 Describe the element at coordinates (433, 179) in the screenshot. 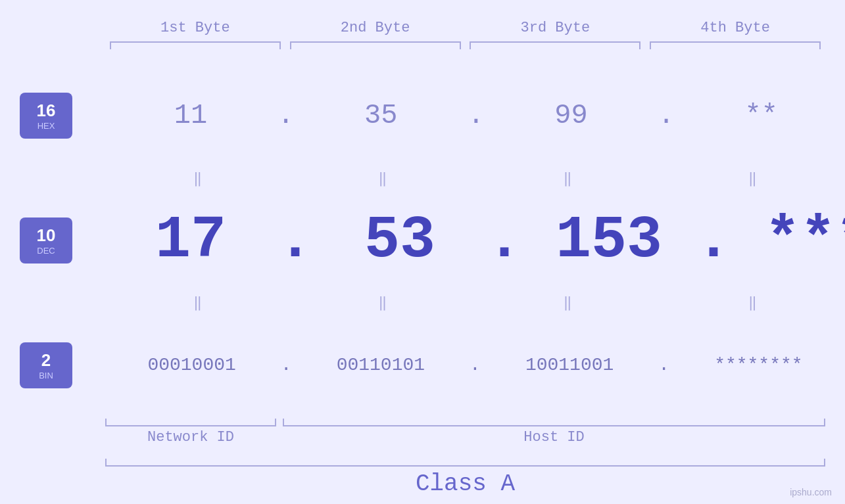

I see `equals-row-1: ‖ ‖ ‖ ‖` at that location.